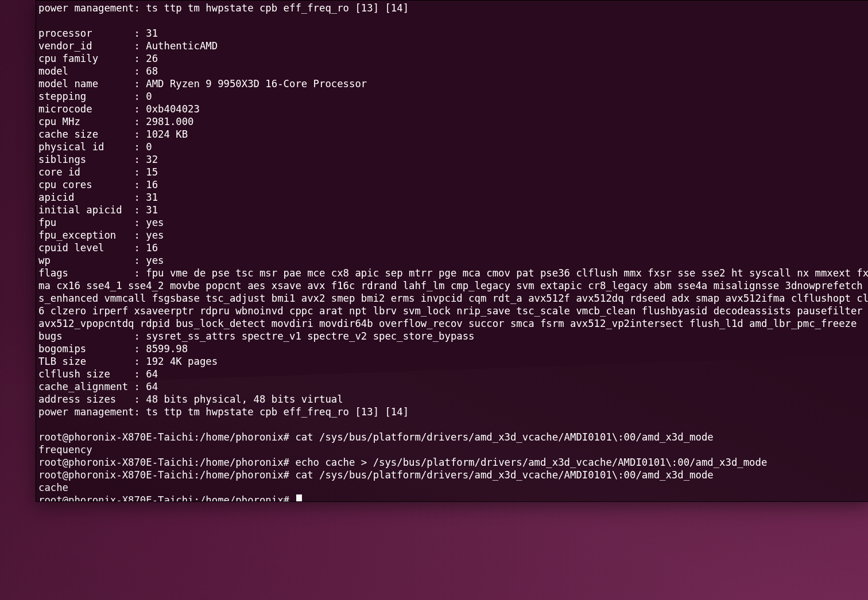 The width and height of the screenshot is (868, 600). What do you see at coordinates (299, 498) in the screenshot?
I see `text-cursor` at bounding box center [299, 498].